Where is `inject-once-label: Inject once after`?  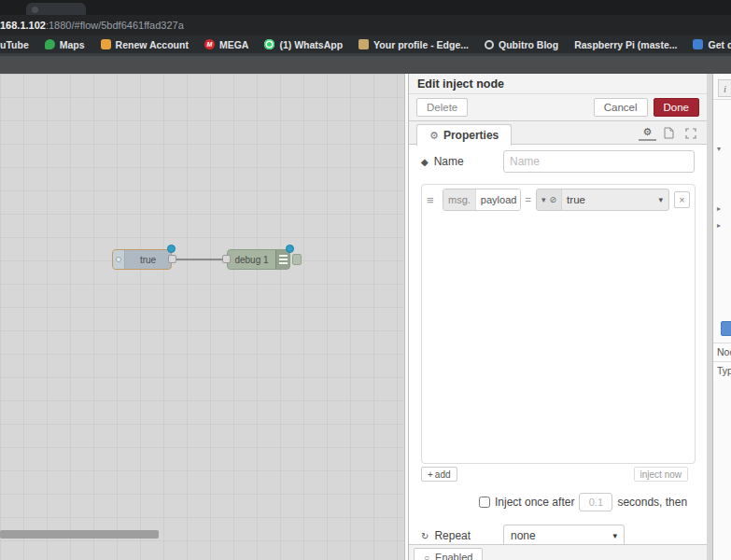
inject-once-label: Inject once after is located at coordinates (534, 502).